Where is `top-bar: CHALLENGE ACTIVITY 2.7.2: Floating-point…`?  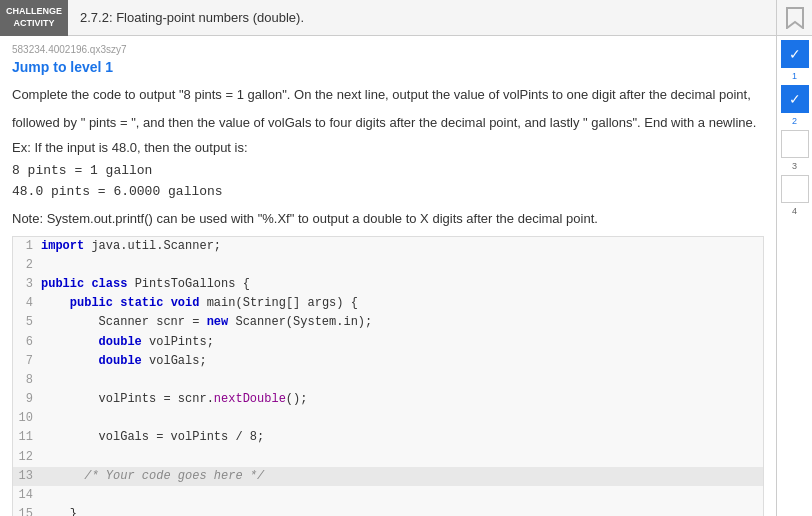
top-bar: CHALLENGE ACTIVITY 2.7.2: Floating-point… is located at coordinates (406, 18).